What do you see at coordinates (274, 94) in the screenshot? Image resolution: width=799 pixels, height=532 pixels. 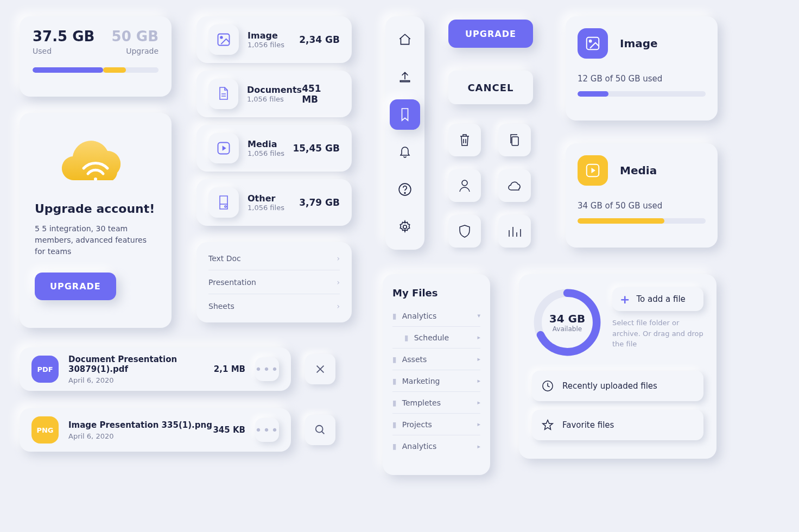 I see `file-type-item-documents: Documents1,056 files 451 MB` at bounding box center [274, 94].